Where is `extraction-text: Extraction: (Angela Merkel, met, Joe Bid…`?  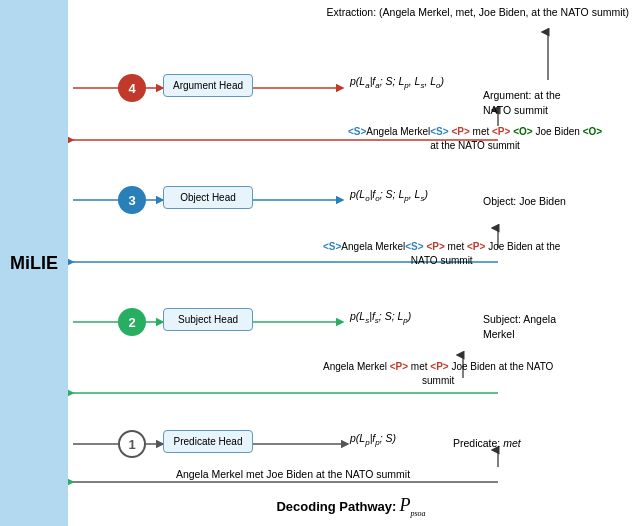
extraction-text: Extraction: (Angela Merkel, met, Joe Bid… is located at coordinates (478, 12).